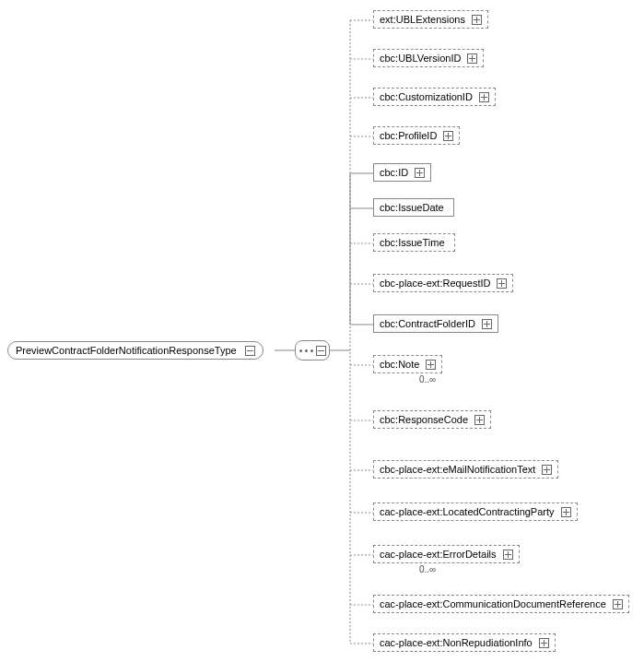 This screenshot has height=662, width=644. What do you see at coordinates (428, 58) in the screenshot?
I see `element-node: cbc:UBLVersionID` at bounding box center [428, 58].